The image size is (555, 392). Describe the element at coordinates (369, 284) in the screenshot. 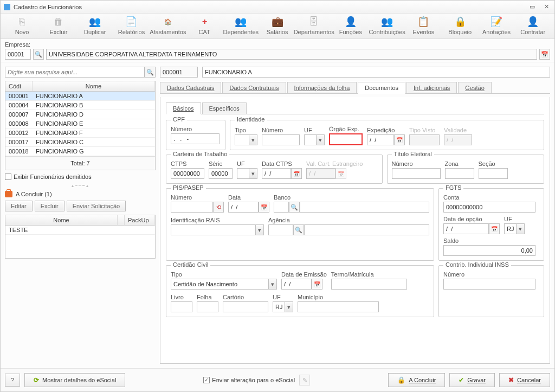

I see `certidao-termo-input` at that location.